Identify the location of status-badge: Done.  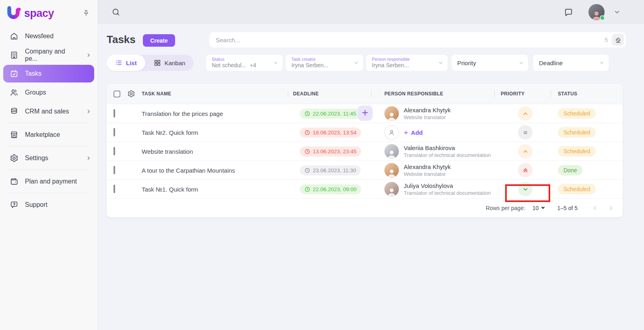
(570, 170).